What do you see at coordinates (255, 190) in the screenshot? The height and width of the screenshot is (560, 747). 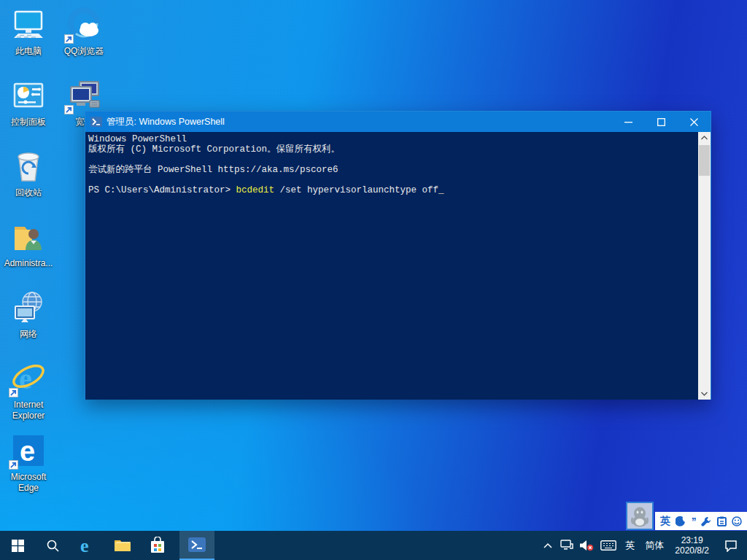 I see `console-command: bcdedit` at bounding box center [255, 190].